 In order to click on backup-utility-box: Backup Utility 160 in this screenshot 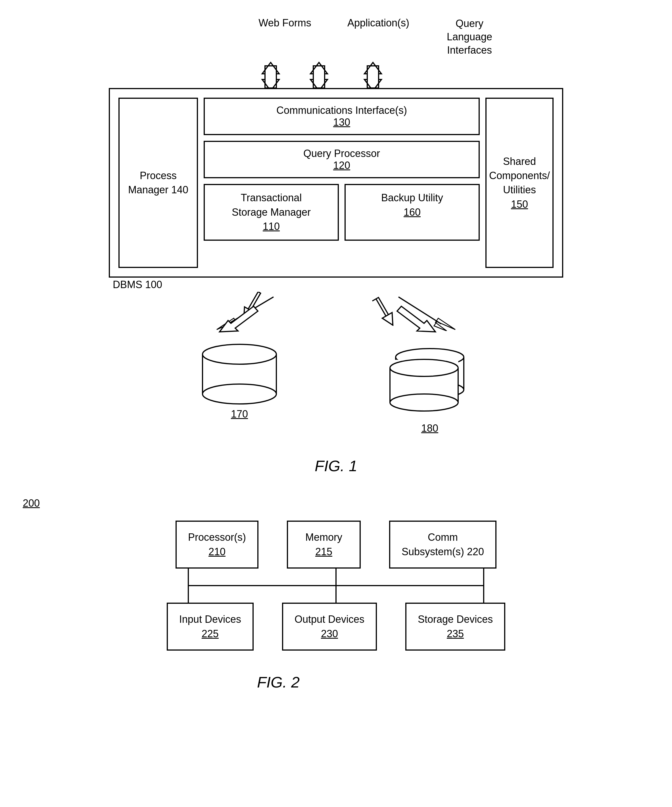, I will do `click(412, 212)`.